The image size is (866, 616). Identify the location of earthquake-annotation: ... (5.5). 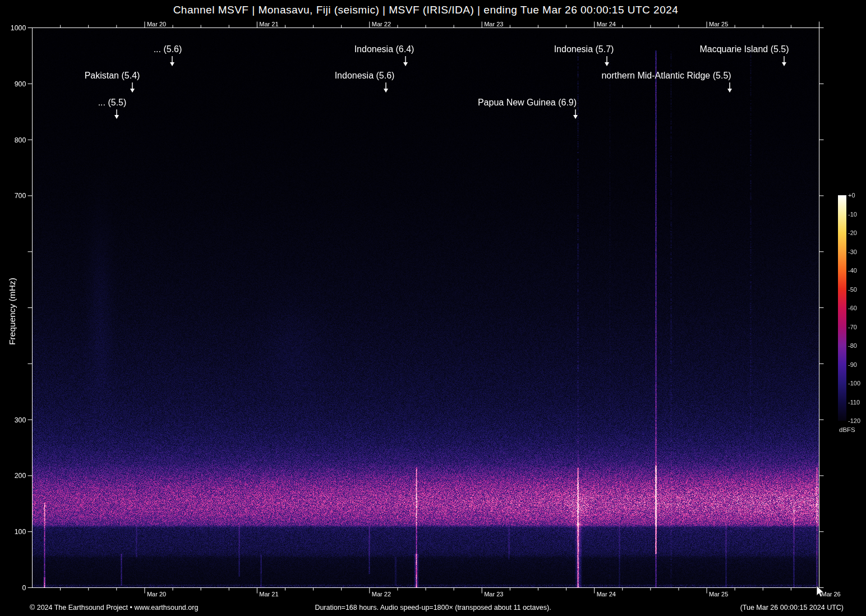
(112, 103).